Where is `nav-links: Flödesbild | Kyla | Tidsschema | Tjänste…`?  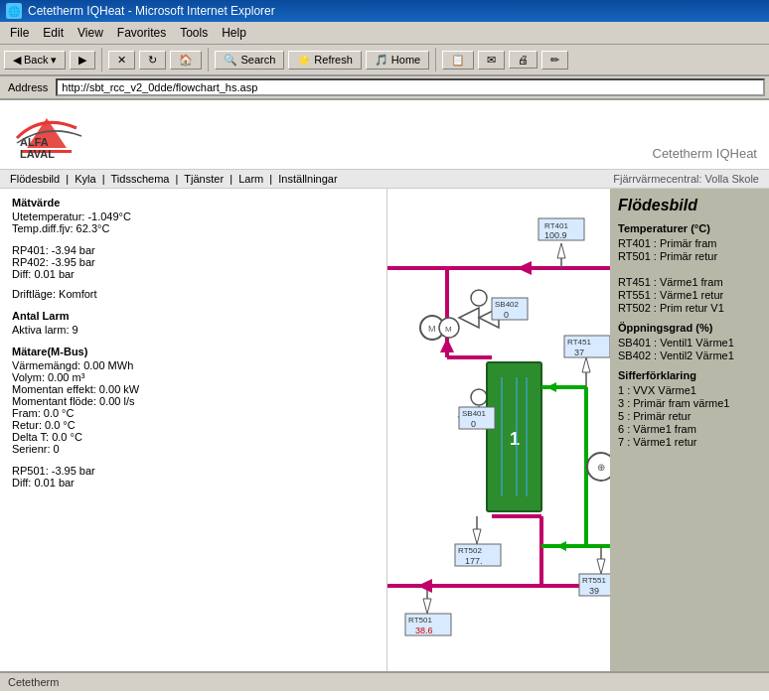 nav-links: Flödesbild | Kyla | Tidsschema | Tjänste… is located at coordinates (174, 179).